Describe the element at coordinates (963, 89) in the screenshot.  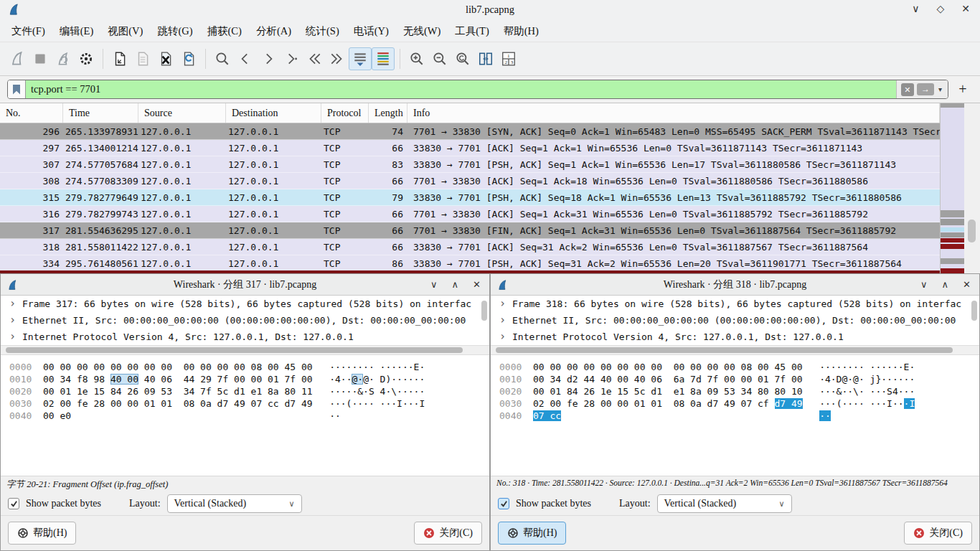
I see `filter-add-button: +` at that location.